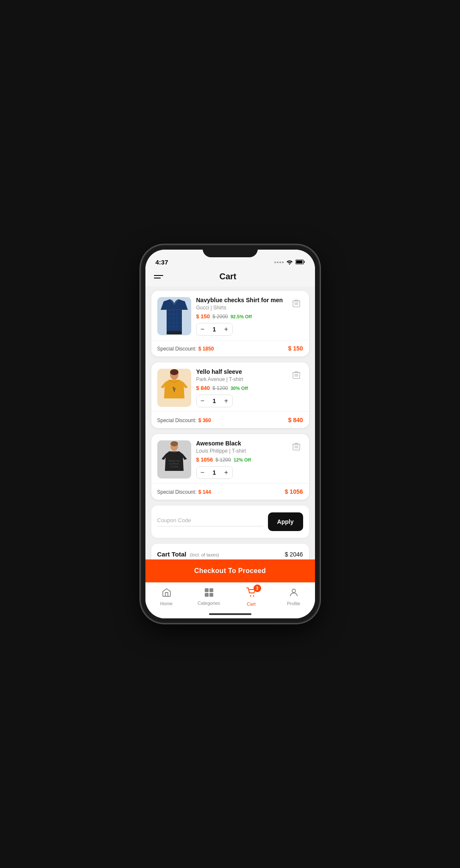  What do you see at coordinates (294, 492) in the screenshot?
I see `item-total-3: $ 1056` at bounding box center [294, 492].